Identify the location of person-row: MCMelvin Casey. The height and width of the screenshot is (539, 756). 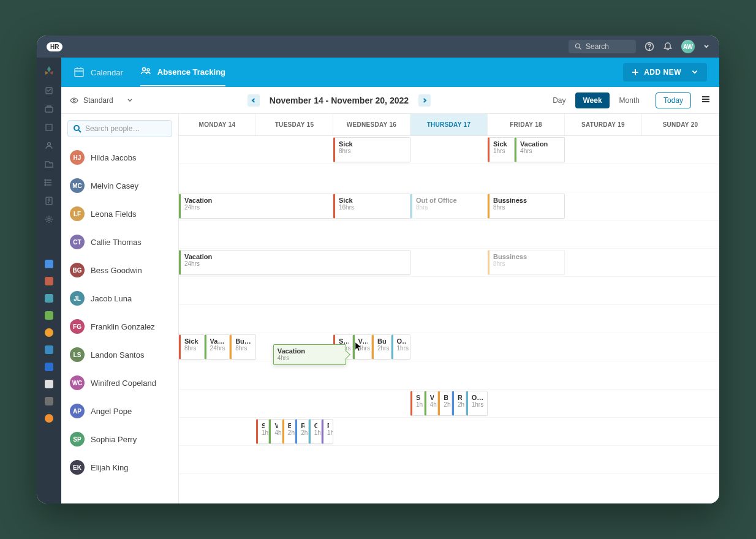
(120, 186).